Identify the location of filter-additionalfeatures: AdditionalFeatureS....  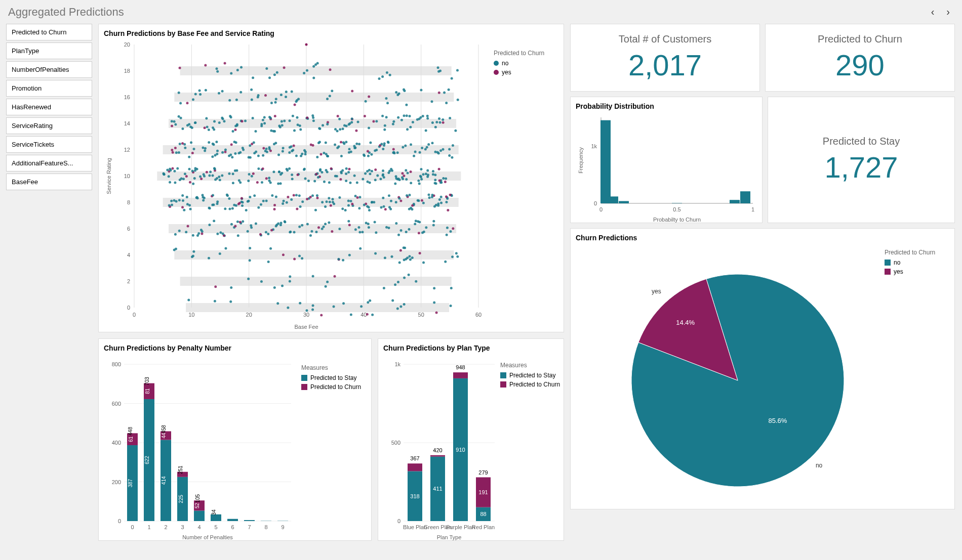
(49, 163).